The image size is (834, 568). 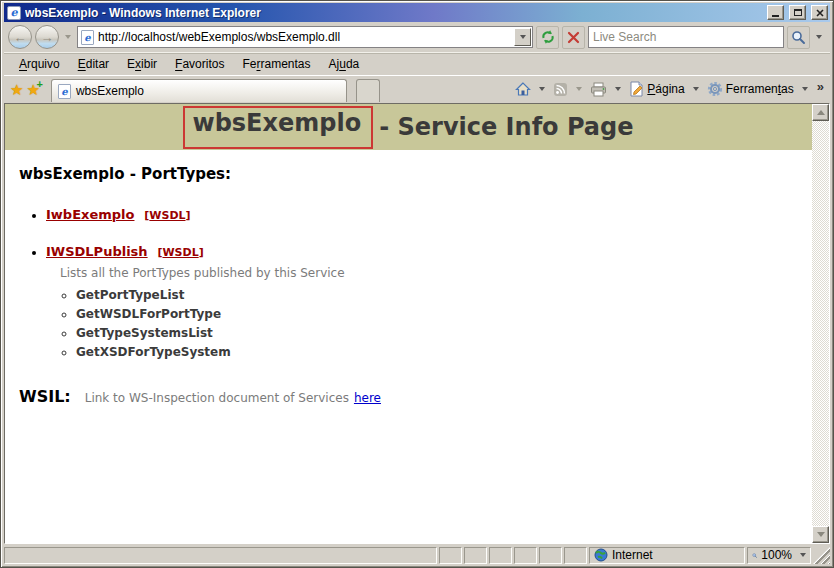 What do you see at coordinates (436, 324) in the screenshot?
I see `methods-list: GetPortTypeList GetWSDLForPortType GetTy…` at bounding box center [436, 324].